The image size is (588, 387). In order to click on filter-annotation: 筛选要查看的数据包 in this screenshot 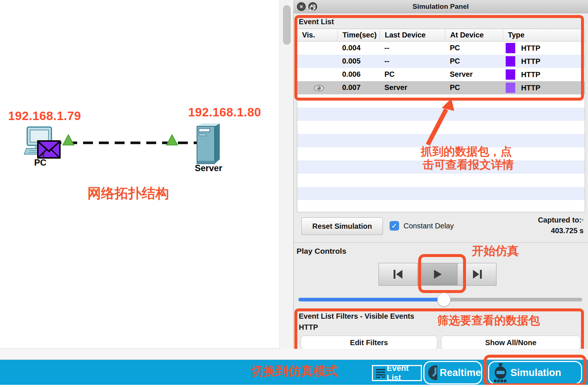, I will do `click(489, 321)`.